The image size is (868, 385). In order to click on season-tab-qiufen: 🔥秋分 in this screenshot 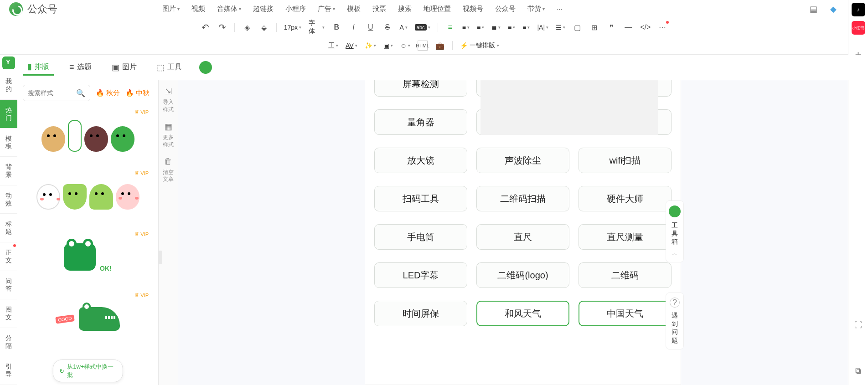, I will do `click(108, 93)`.